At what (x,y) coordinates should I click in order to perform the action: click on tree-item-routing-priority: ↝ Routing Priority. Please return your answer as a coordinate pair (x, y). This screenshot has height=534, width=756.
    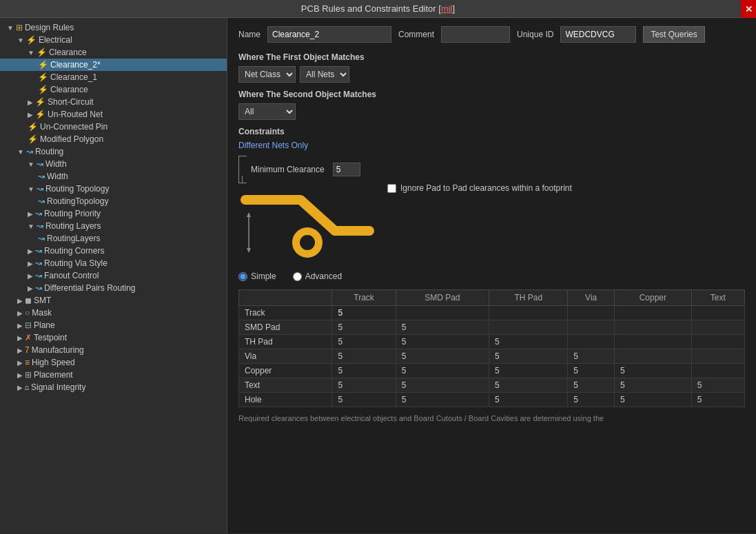
    Looking at the image, I should click on (113, 214).